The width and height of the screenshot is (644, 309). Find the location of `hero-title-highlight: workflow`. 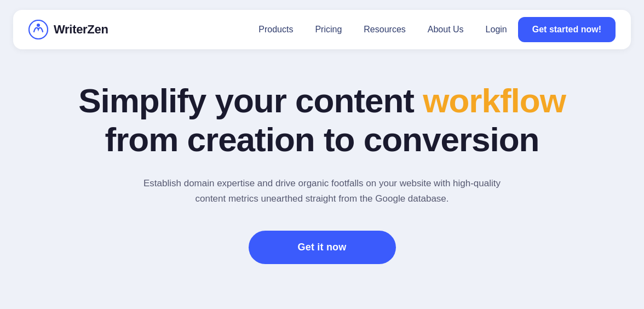

hero-title-highlight: workflow is located at coordinates (494, 101).